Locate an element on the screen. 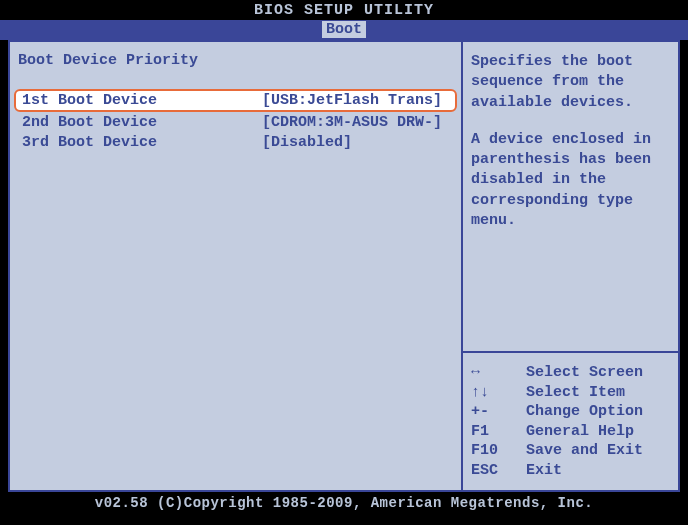  footer: v02.58 (C)Copyright 1985-2009, American … is located at coordinates (344, 502).